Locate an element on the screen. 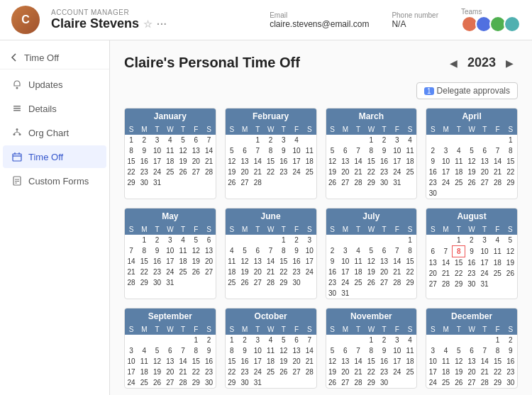 The image size is (532, 395). delegate-bar: 1 Delegate approvals is located at coordinates (321, 91).